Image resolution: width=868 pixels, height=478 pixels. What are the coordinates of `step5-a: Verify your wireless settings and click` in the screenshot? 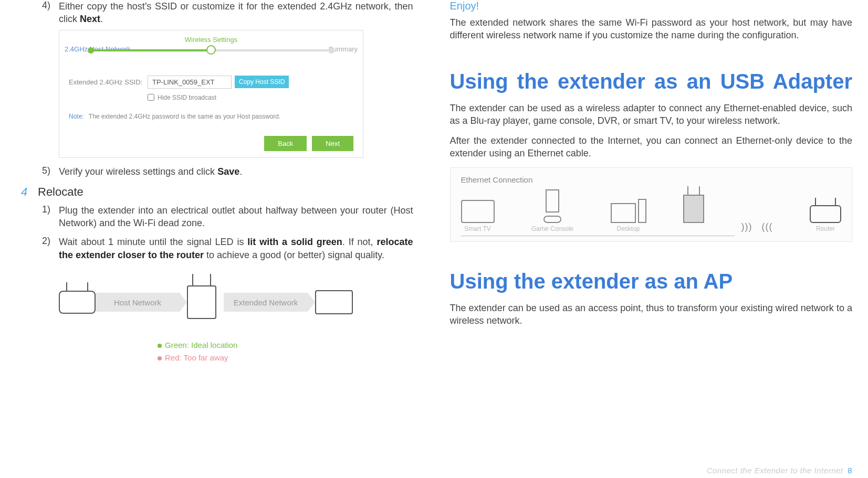 It's located at (138, 172).